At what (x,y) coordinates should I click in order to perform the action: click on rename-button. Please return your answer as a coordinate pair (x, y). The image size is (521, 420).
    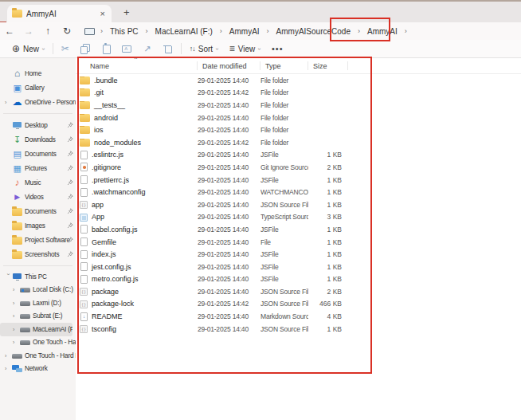
    Looking at the image, I should click on (127, 49).